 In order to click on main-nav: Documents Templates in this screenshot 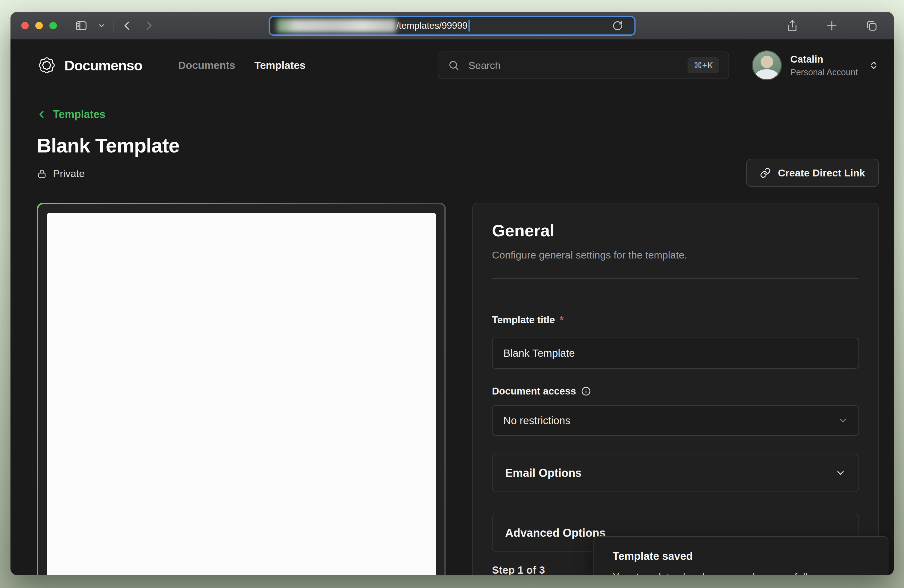, I will do `click(242, 65)`.